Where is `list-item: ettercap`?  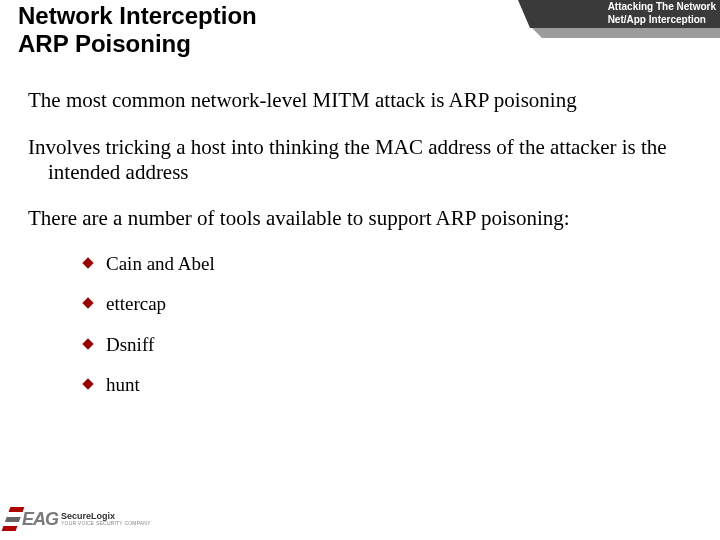 list-item: ettercap is located at coordinates (389, 304).